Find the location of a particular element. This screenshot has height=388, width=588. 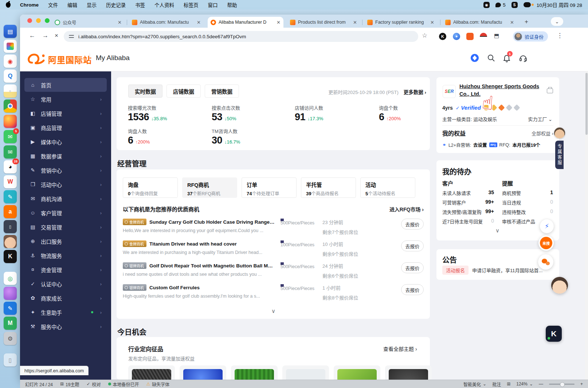

pokeball-extension-icon is located at coordinates (483, 36).